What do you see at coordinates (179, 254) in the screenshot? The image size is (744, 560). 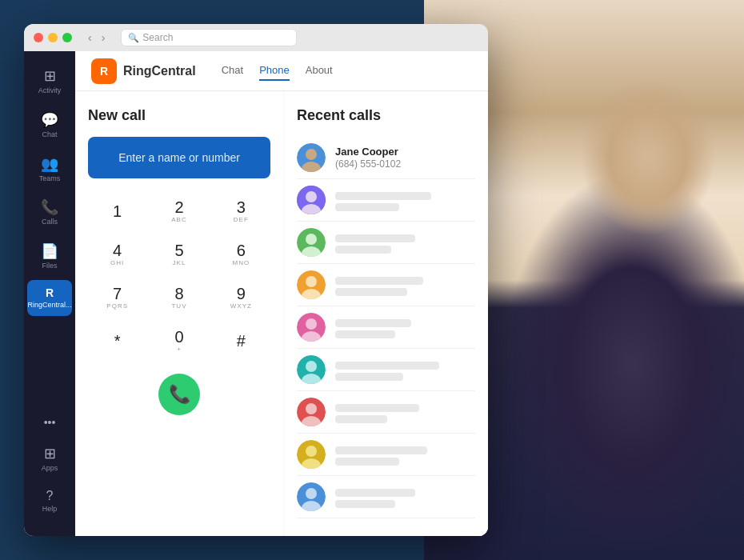 I see `dial-key-5: 5 JKL` at bounding box center [179, 254].